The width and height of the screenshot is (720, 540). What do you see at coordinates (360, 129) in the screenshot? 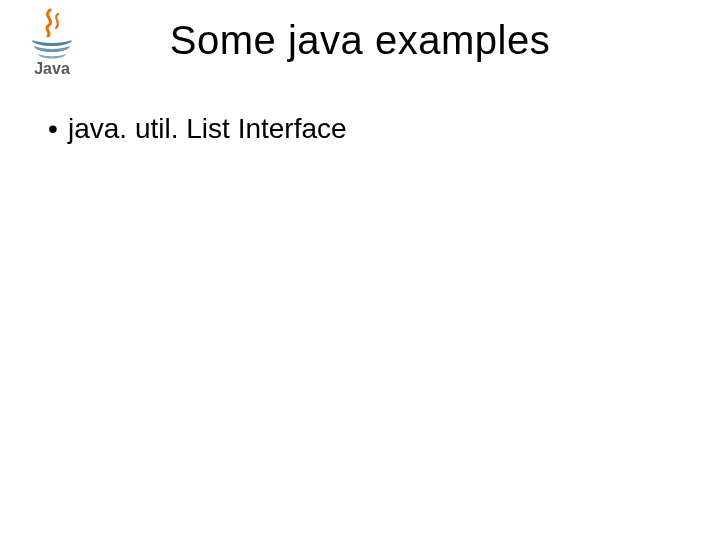
I see `slide-body: java. util. List Interface` at bounding box center [360, 129].